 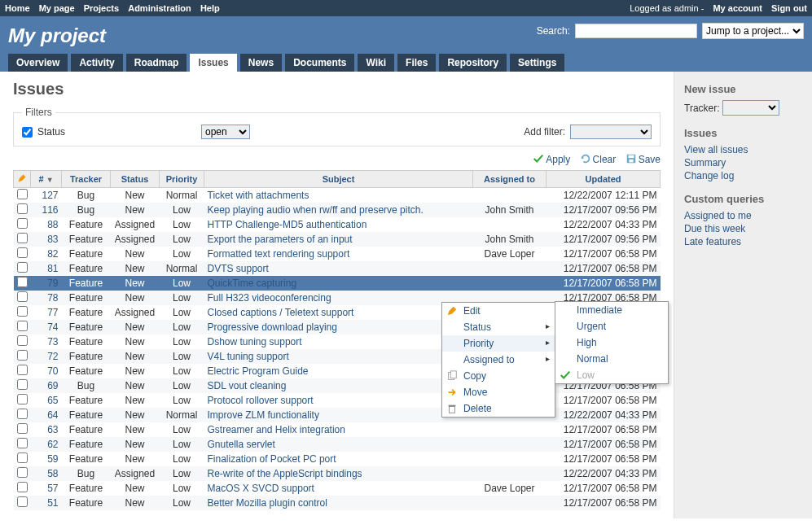 What do you see at coordinates (337, 444) in the screenshot?
I see `table-row: 62FeatureNewLowGnutella servlet12/17/200…` at bounding box center [337, 444].